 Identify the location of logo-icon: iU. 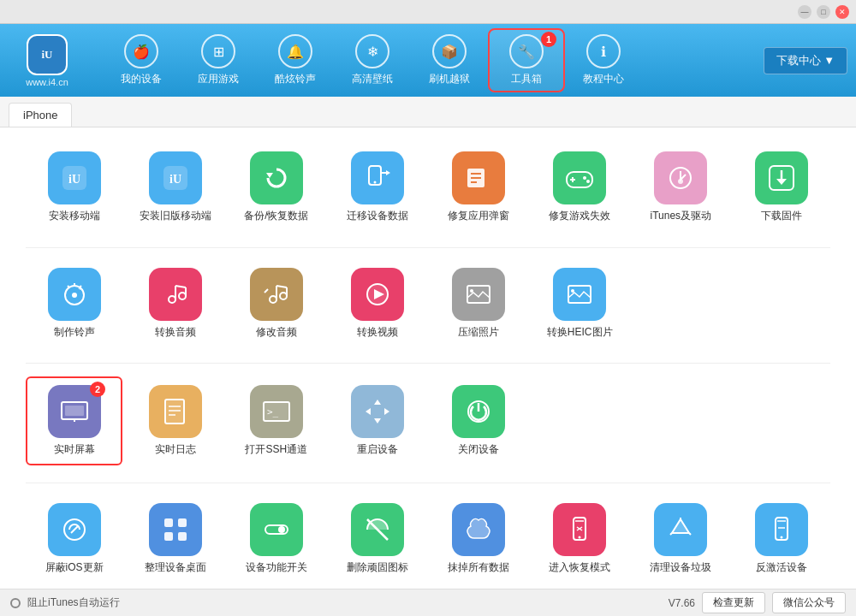
(47, 55).